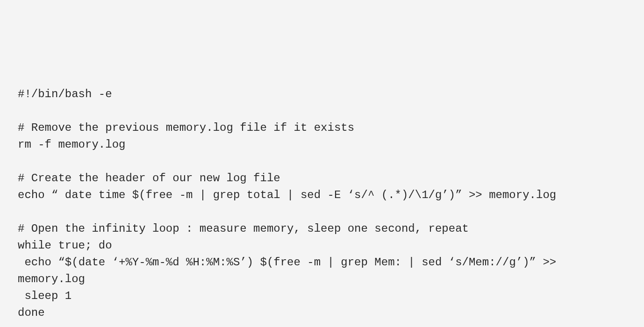 The height and width of the screenshot is (327, 644). I want to click on code-line: # Open the infinity loop : measure memor…, so click(322, 229).